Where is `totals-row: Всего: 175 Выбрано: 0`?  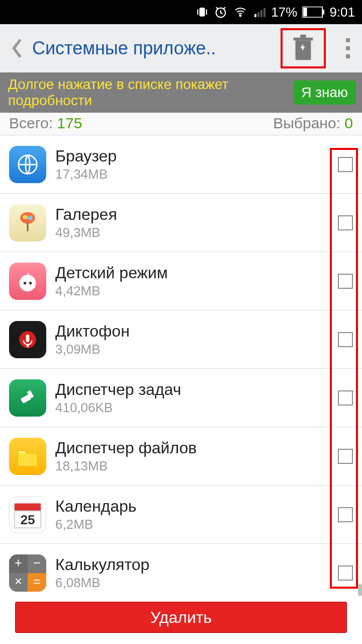 totals-row: Всего: 175 Выбрано: 0 is located at coordinates (181, 124).